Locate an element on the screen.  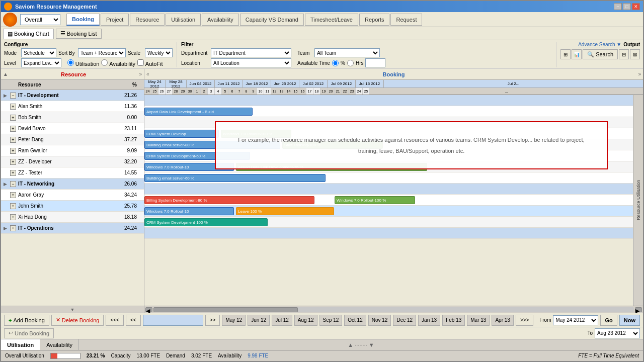
scroll-left-btn: ◀ is located at coordinates (149, 310).